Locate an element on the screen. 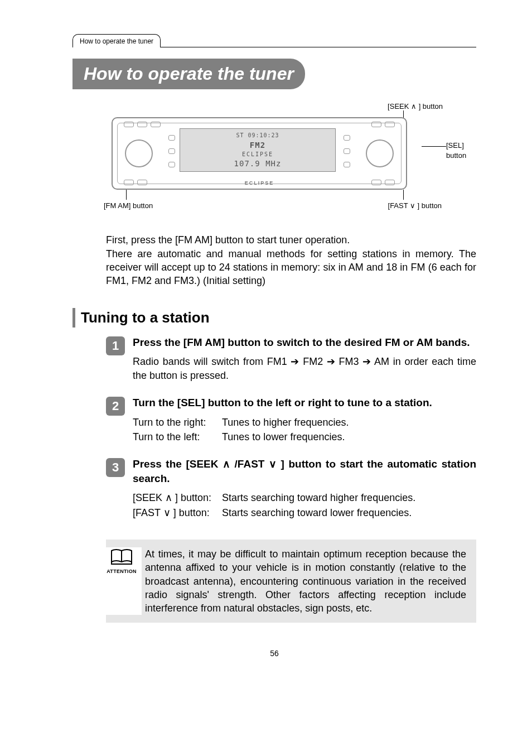 This screenshot has width=532, height=756. callout-fast-down: [FAST ∨ ] button is located at coordinates (415, 206).